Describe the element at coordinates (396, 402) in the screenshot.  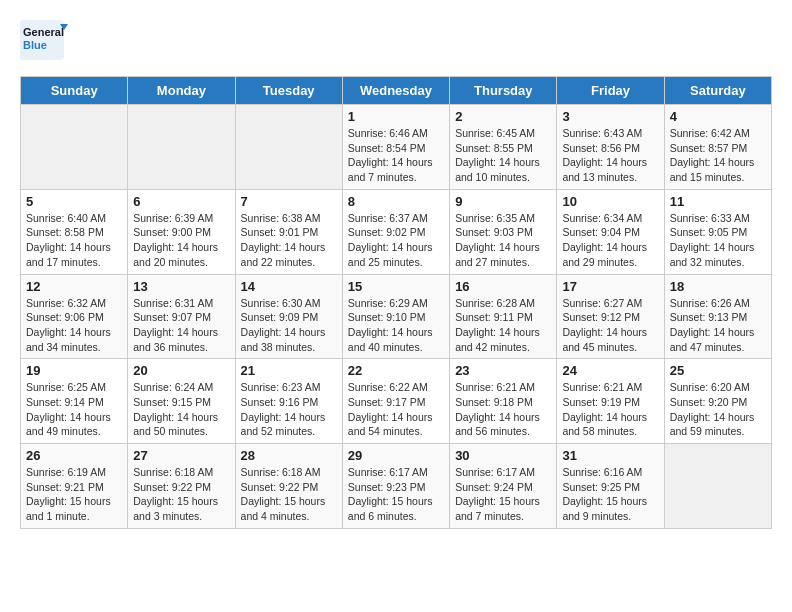
I see `week-row-4: 19Sunrise: 6:25 AMSunset: 9:14 PMDayligh…` at that location.